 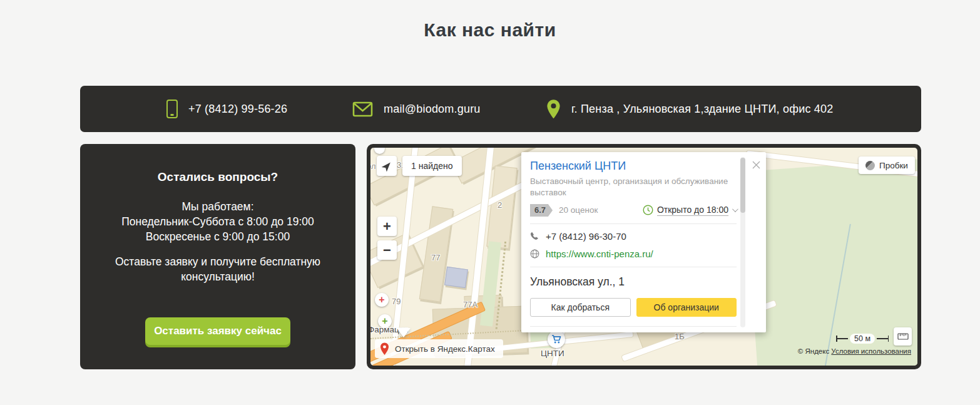 What do you see at coordinates (218, 237) in the screenshot?
I see `working-hours-line: Воскресенье с 9:00 до 15:00` at bounding box center [218, 237].